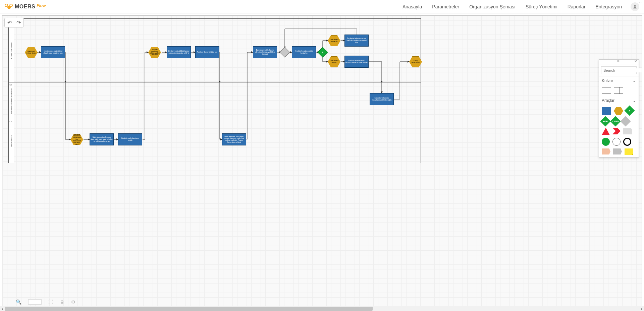 This screenshot has width=644, height=311. What do you see at coordinates (102, 139) in the screenshot?
I see `task-decide-amount: Nakit akışını inceleyerek olası nakit kr…` at bounding box center [102, 139].